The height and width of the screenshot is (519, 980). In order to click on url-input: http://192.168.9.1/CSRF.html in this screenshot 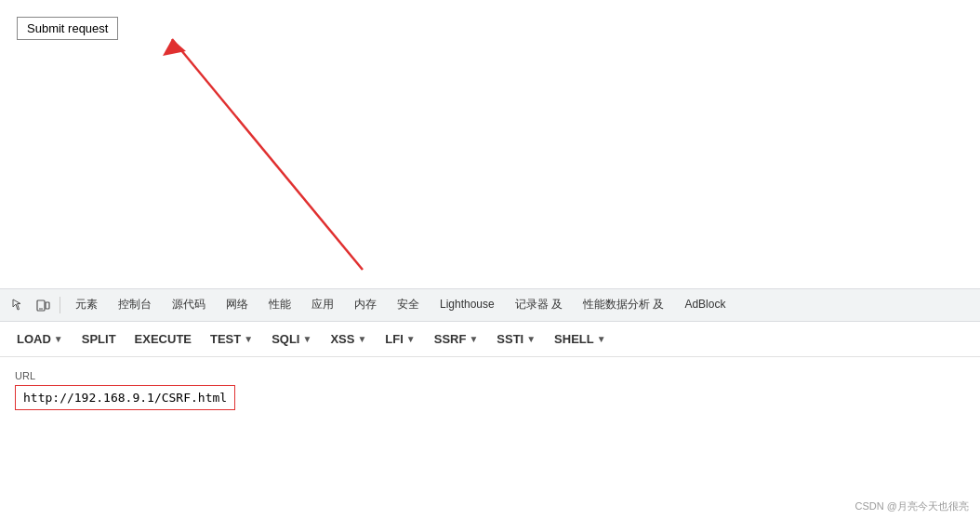, I will do `click(125, 398)`.